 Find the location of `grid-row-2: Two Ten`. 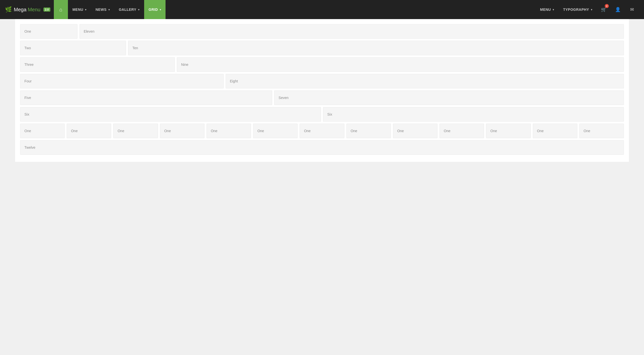

grid-row-2: Two Ten is located at coordinates (322, 48).